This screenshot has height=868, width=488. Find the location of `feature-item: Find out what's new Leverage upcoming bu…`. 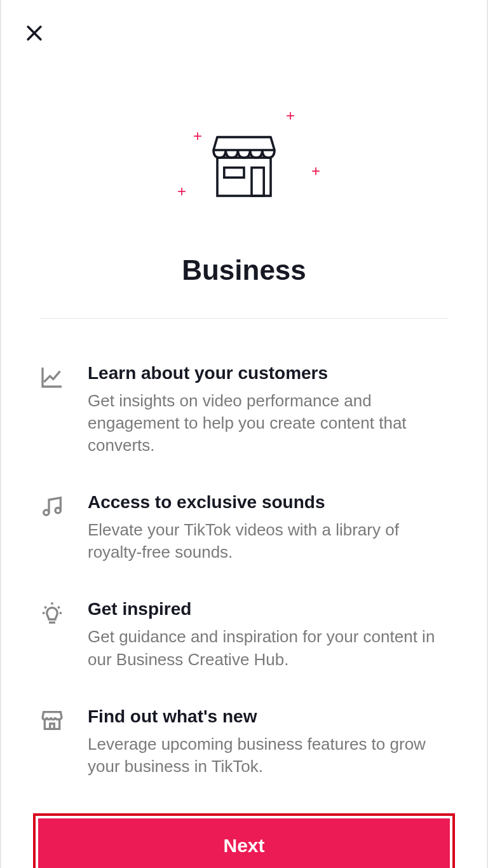

feature-item: Find out what's new Leverage upcoming bu… is located at coordinates (244, 742).